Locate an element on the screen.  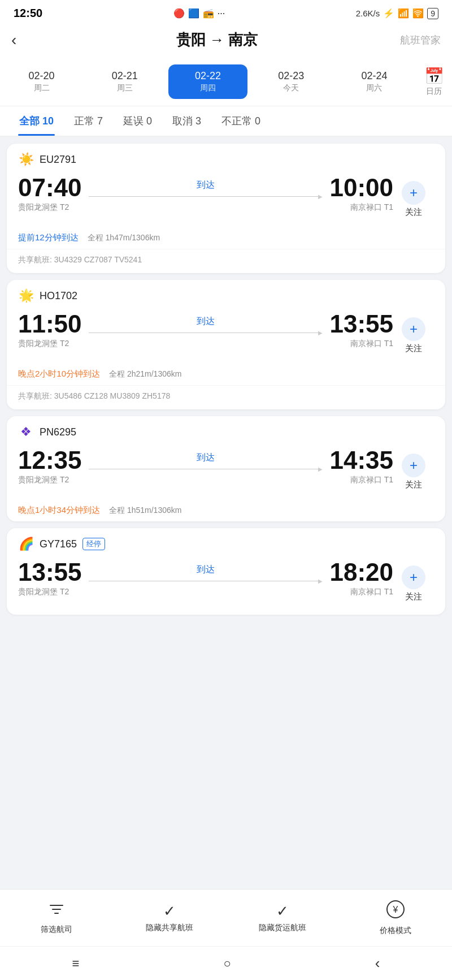
airline-logo-ho: 🌟 is located at coordinates (26, 296).